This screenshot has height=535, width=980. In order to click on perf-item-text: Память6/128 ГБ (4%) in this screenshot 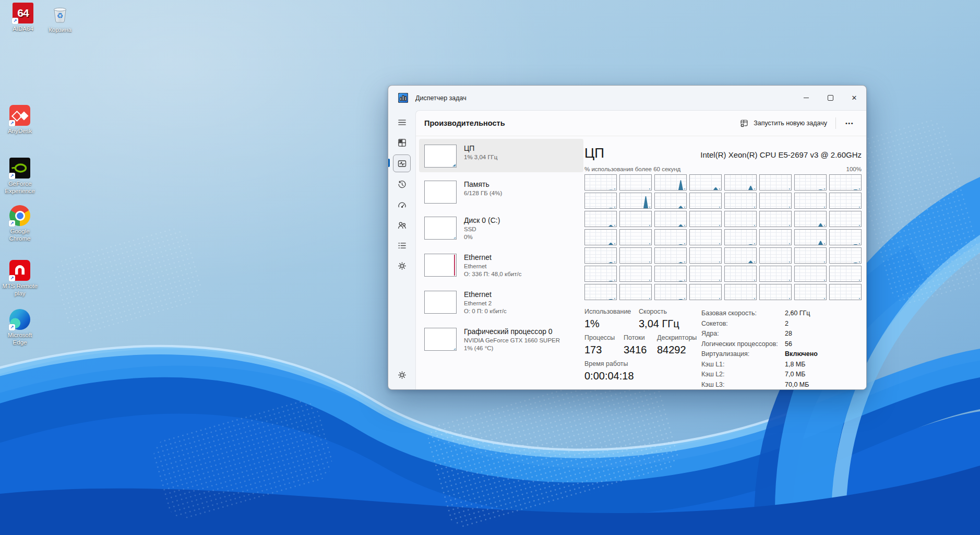, I will do `click(483, 188)`.